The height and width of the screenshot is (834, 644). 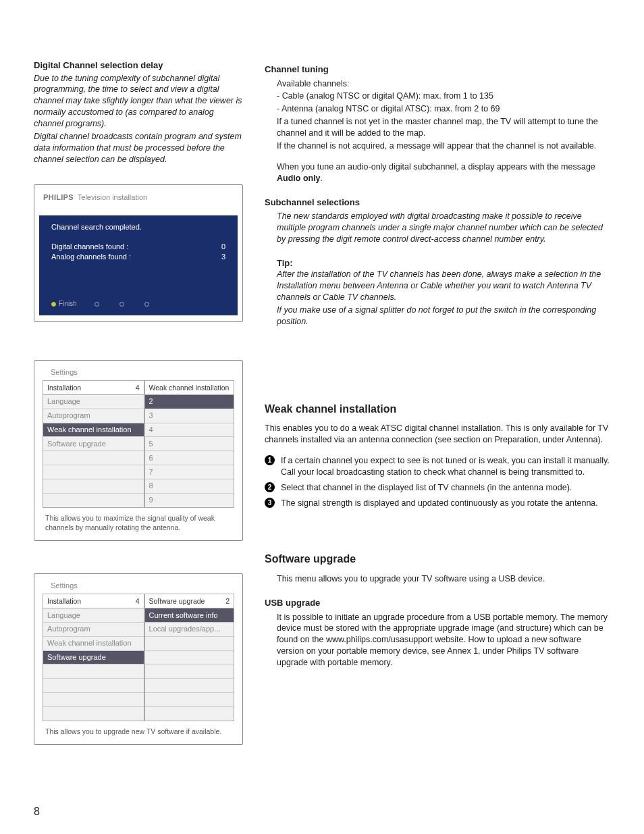 I want to click on menu2-left-head: Installation4, so click(x=93, y=601).